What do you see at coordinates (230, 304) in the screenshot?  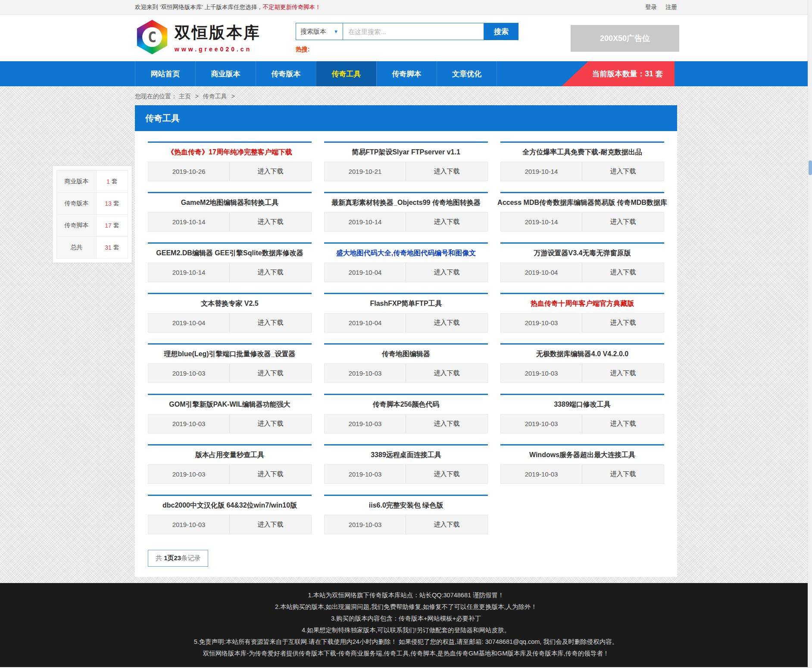 I see `download-card-title: 文本替换专家 V2.5` at bounding box center [230, 304].